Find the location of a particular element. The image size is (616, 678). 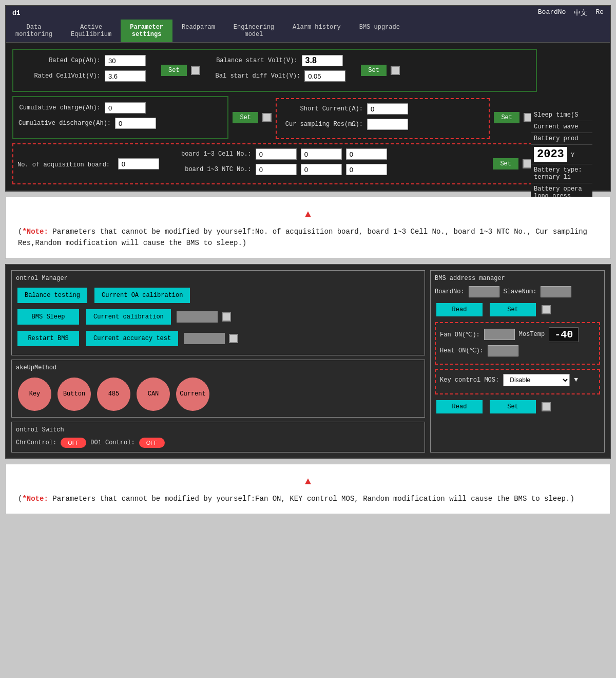

addr-read-btn: Read is located at coordinates (459, 310).